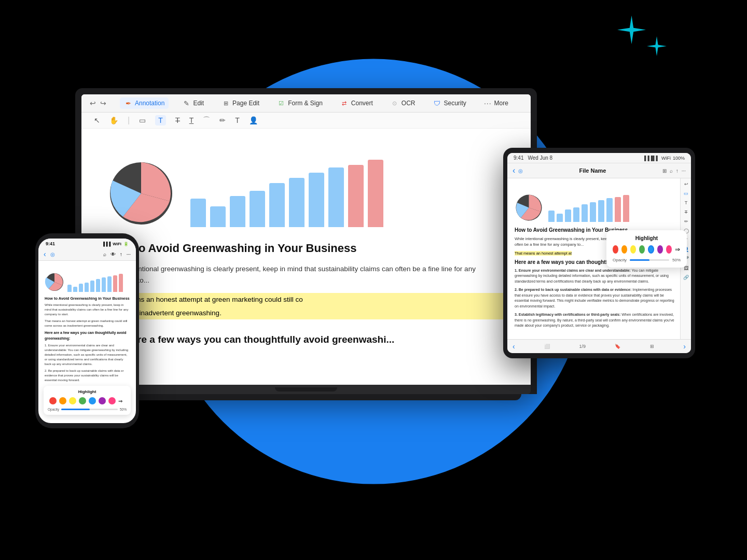 The height and width of the screenshot is (560, 747). What do you see at coordinates (53, 410) in the screenshot?
I see `phone-opacity-label: Opacity` at bounding box center [53, 410].